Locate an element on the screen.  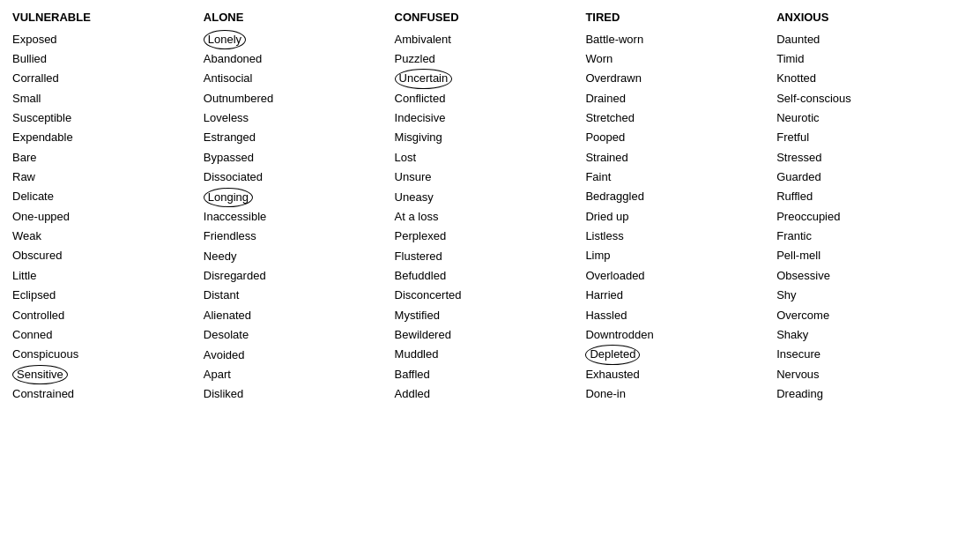
list-item: Stressed is located at coordinates (867, 158).